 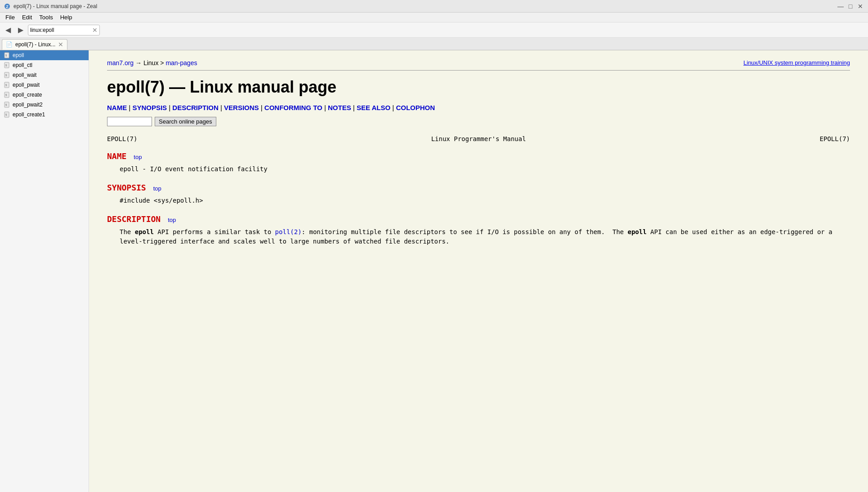 I want to click on breadcrumb-sep2: >, so click(x=163, y=63).